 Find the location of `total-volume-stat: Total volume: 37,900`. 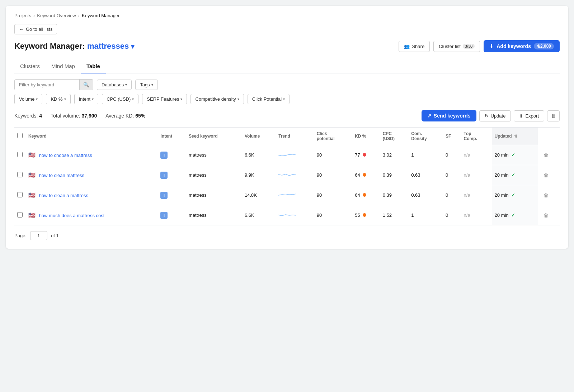

total-volume-stat: Total volume: 37,900 is located at coordinates (74, 116).